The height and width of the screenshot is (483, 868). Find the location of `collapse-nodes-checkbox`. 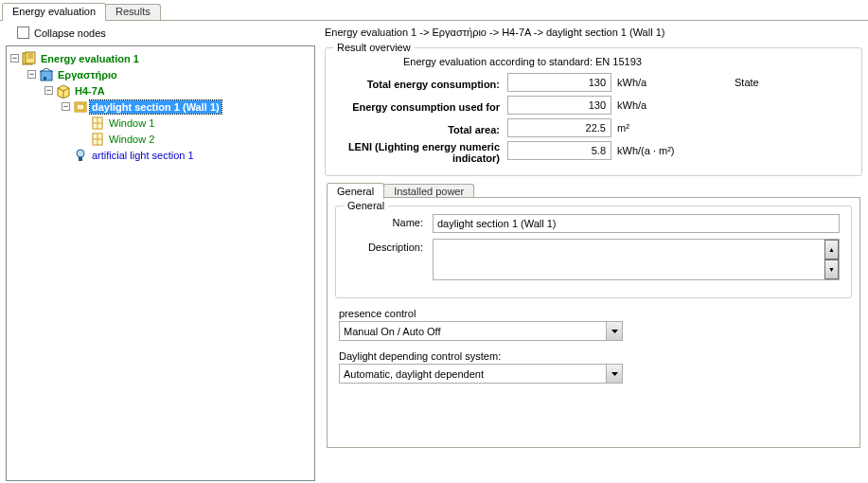

collapse-nodes-checkbox is located at coordinates (23, 32).